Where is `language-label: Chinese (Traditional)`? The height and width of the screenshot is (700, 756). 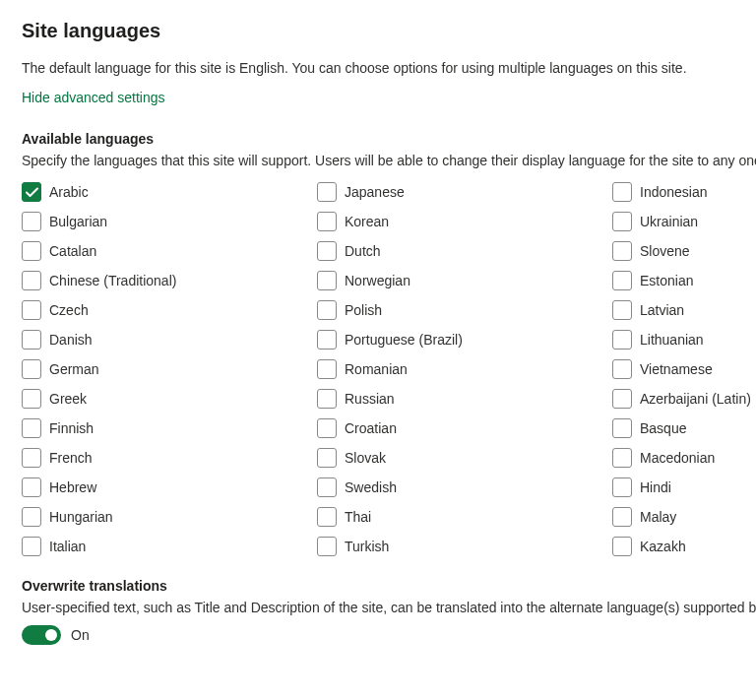
language-label: Chinese (Traditional) is located at coordinates (112, 281).